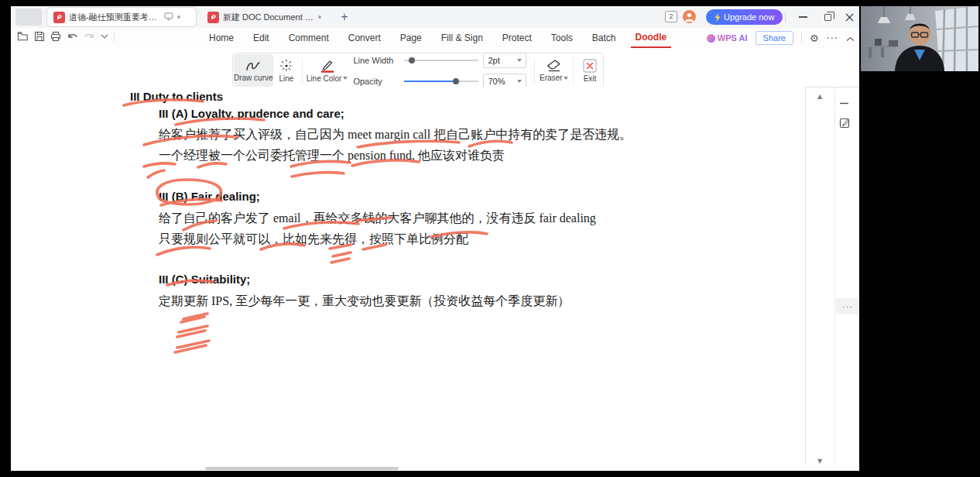  Describe the element at coordinates (395, 135) in the screenshot. I see `section-a-line1: 给客户推荐了买入评级，自己因为 meet margin call 把自己账户中持…` at that location.